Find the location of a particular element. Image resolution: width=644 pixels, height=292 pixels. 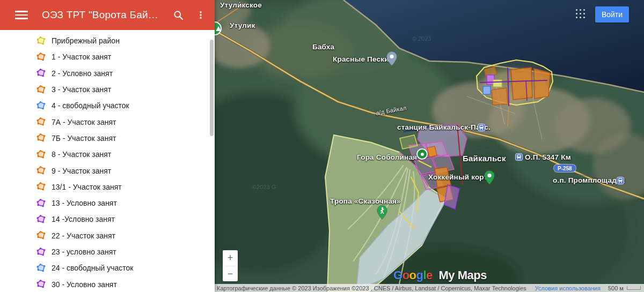

google-apps-grid-icon is located at coordinates (581, 14).